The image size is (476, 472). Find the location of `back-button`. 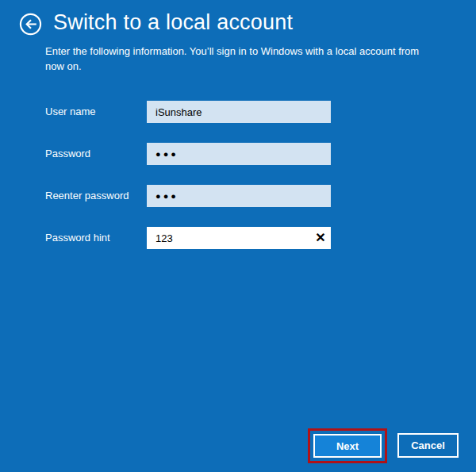

back-button is located at coordinates (30, 24).